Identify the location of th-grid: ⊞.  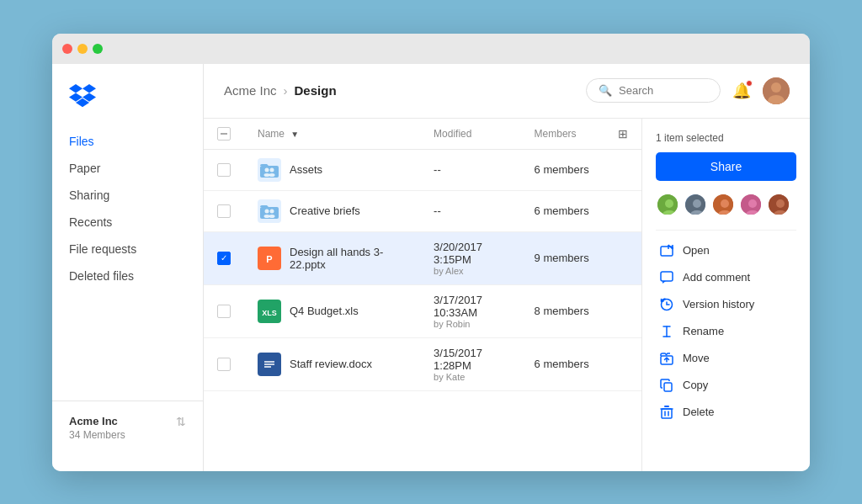
(623, 135).